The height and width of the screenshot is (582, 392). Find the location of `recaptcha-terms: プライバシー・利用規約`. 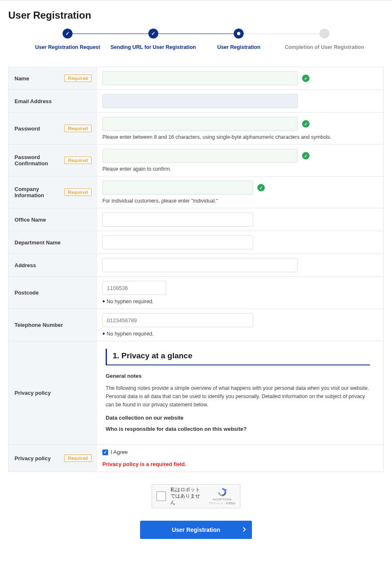

recaptcha-terms: プライバシー・利用規約 is located at coordinates (222, 504).